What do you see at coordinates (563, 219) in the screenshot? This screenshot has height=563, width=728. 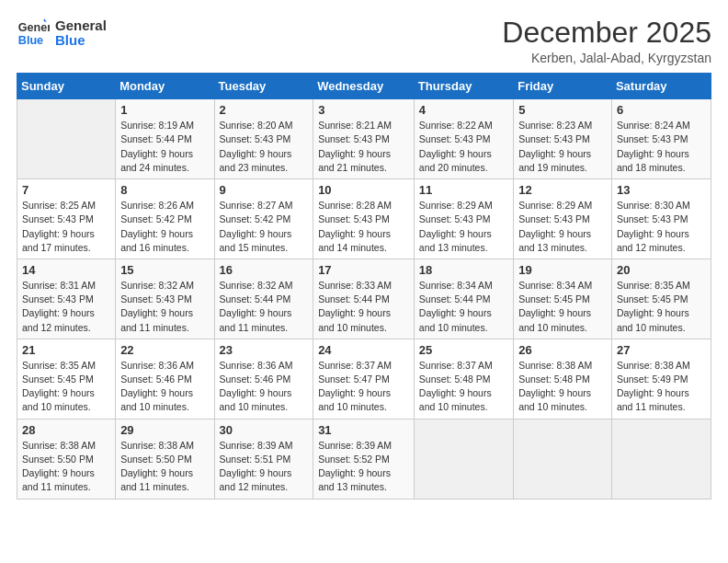 I see `calendar-cell: 12Sunrise: 8:29 AMSunset: 5:43 PMDayligh…` at bounding box center [563, 219].